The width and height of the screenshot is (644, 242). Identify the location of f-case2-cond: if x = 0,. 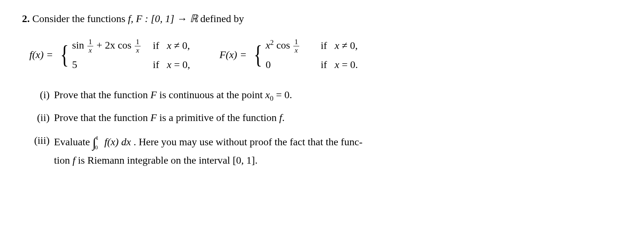
(171, 65).